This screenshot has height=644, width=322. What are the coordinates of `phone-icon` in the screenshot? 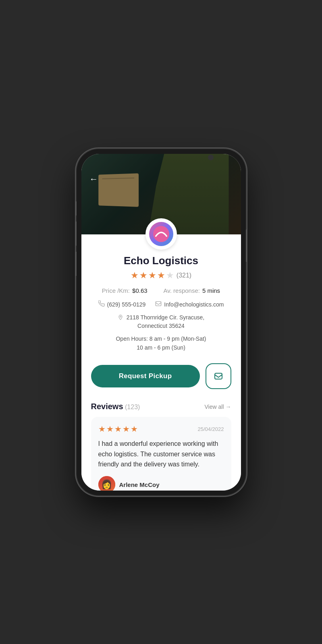 It's located at (102, 304).